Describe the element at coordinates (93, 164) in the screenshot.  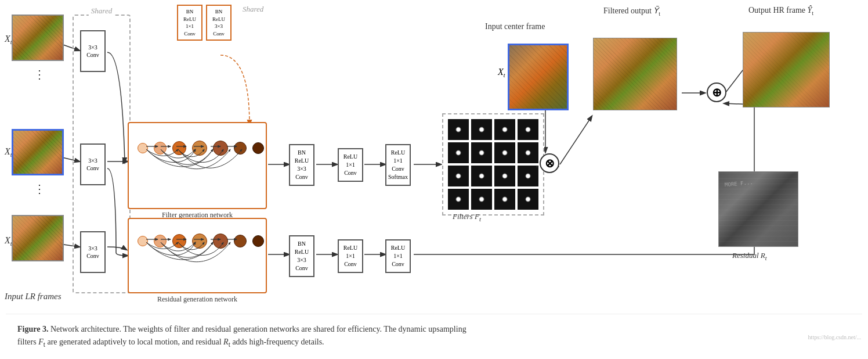
I see `conv-block-mid: 3×3Conv` at that location.